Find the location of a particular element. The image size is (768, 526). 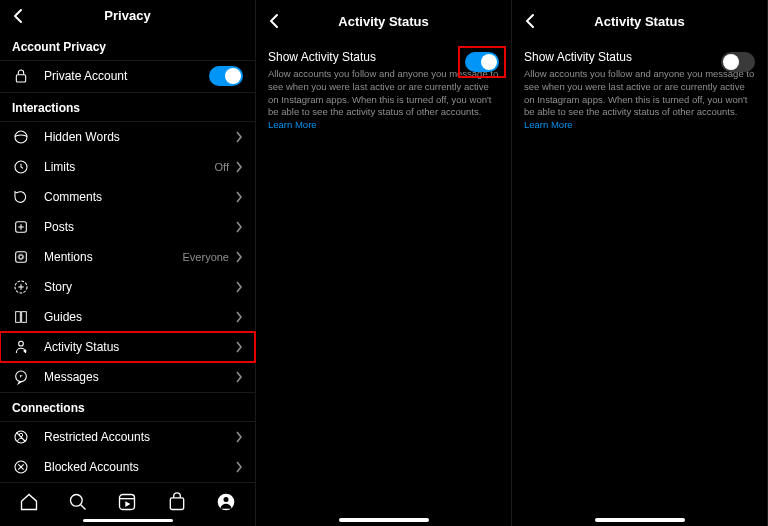

header: Privacy is located at coordinates (128, 16).